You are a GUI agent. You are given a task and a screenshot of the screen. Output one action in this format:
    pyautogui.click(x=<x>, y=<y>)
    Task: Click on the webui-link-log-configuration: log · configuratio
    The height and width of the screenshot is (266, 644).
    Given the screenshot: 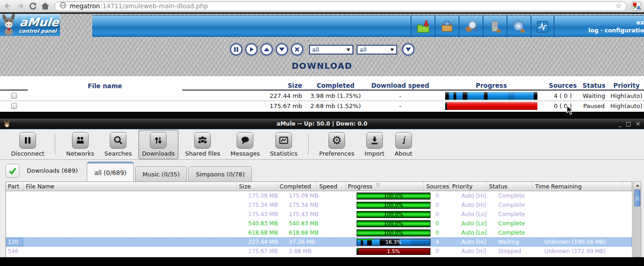 What is the action you would take?
    pyautogui.click(x=616, y=30)
    